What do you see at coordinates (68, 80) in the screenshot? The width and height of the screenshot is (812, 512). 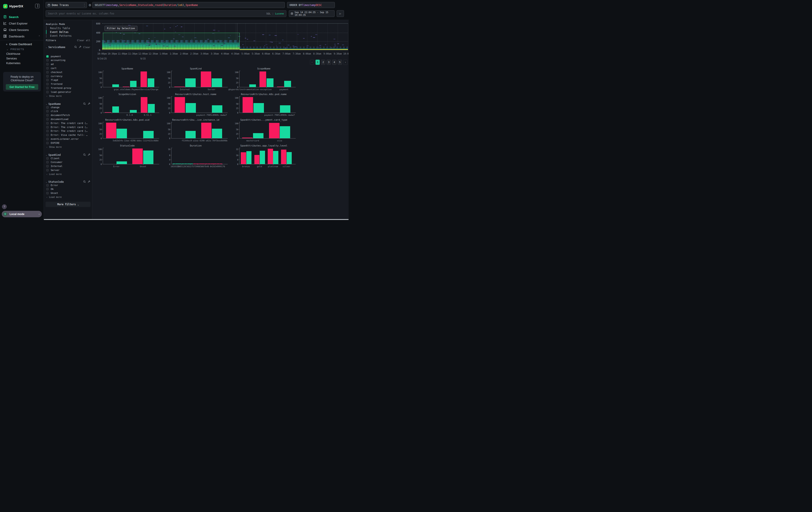 I see `filter-checkbox-servicename-6: flagd` at bounding box center [68, 80].